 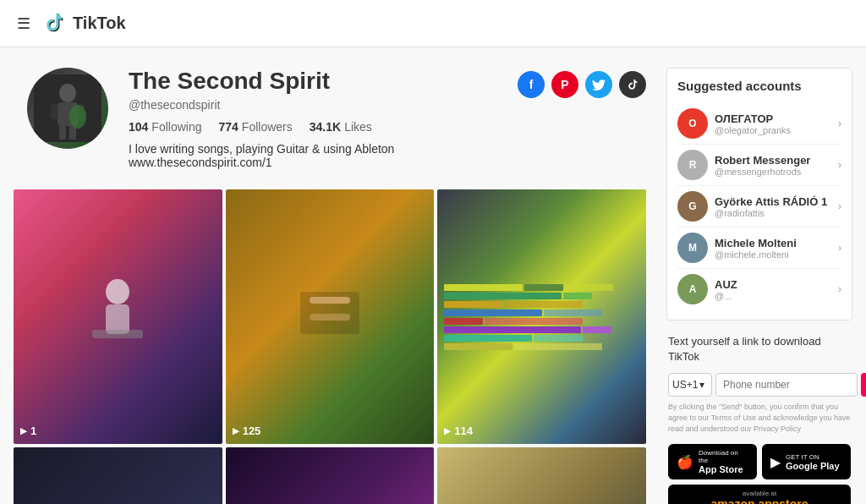 I want to click on send-button: Send, so click(x=863, y=385).